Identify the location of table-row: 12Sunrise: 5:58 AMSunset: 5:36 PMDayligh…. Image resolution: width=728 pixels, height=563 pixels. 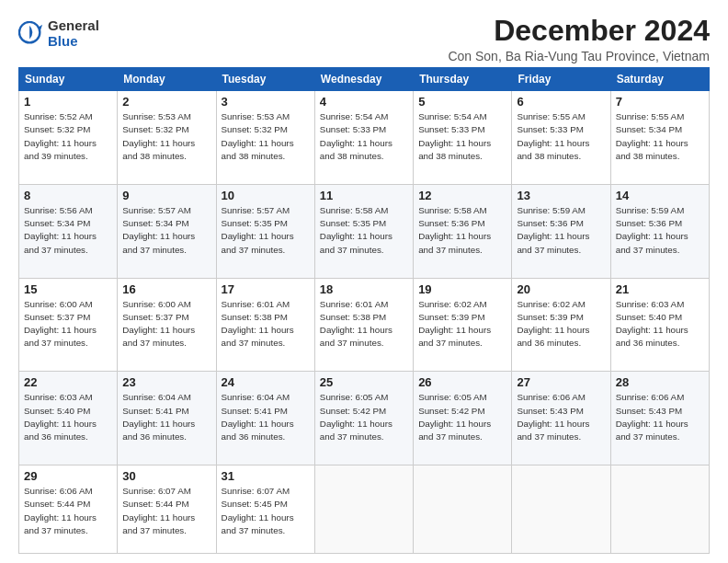
(463, 231).